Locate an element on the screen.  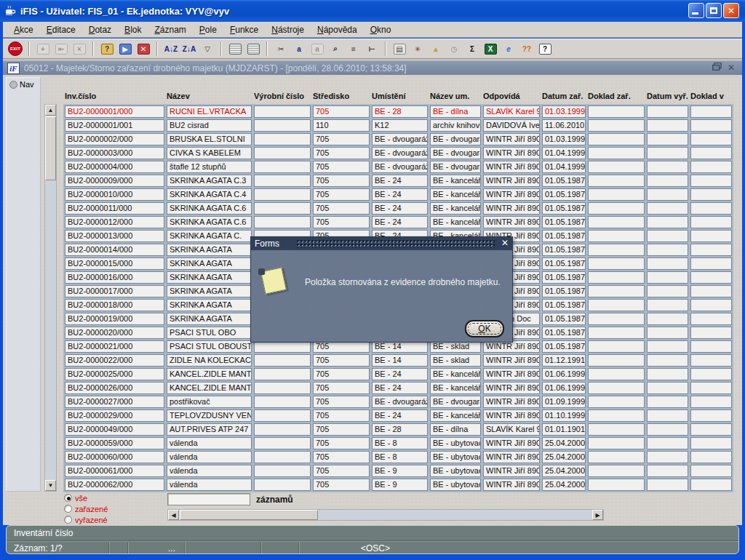
scroll-up-arrow-icon: ▲ is located at coordinates (51, 111).